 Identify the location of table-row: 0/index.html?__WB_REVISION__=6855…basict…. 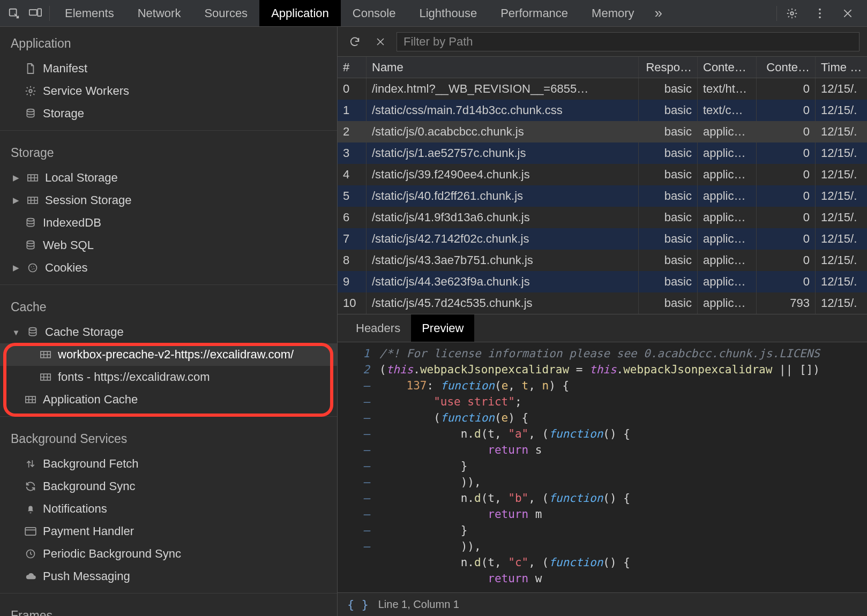
(602, 89).